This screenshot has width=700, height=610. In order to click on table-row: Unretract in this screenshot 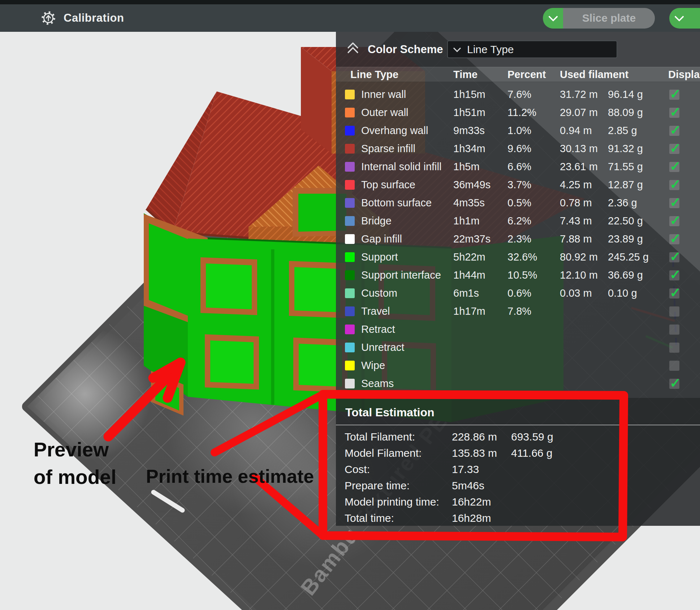, I will do `click(518, 348)`.